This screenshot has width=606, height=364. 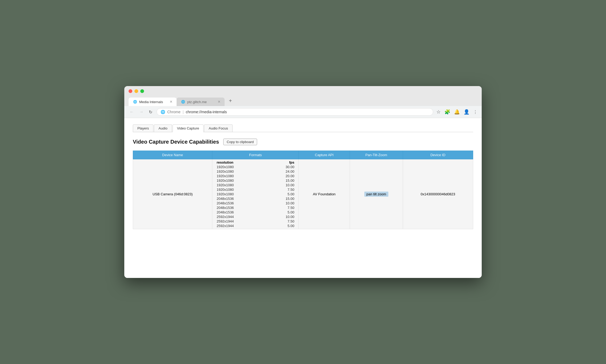 I want to click on tabs-bar: 🌐 Media Internals × 🌐 ptz.glitch.me × +, so click(x=303, y=101).